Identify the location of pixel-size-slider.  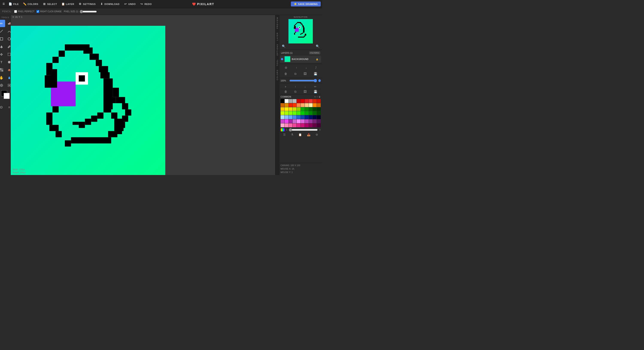
(88, 12).